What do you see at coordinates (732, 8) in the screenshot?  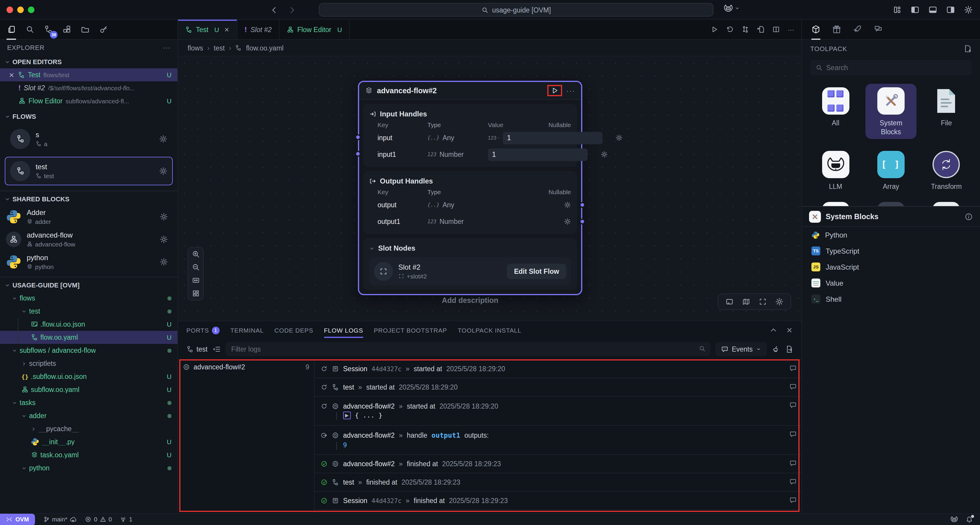 I see `assistant-menu` at bounding box center [732, 8].